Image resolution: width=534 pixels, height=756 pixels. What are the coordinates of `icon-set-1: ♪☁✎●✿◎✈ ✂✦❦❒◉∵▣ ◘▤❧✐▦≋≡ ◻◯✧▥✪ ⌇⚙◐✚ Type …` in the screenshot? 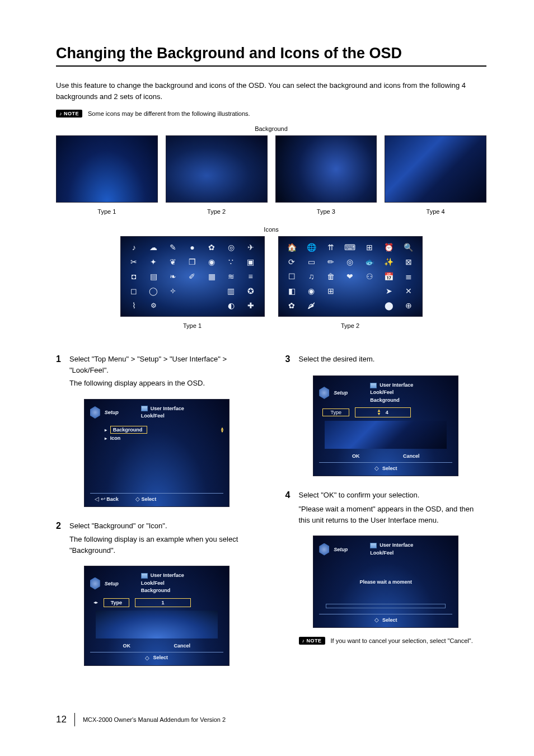 It's located at (193, 283).